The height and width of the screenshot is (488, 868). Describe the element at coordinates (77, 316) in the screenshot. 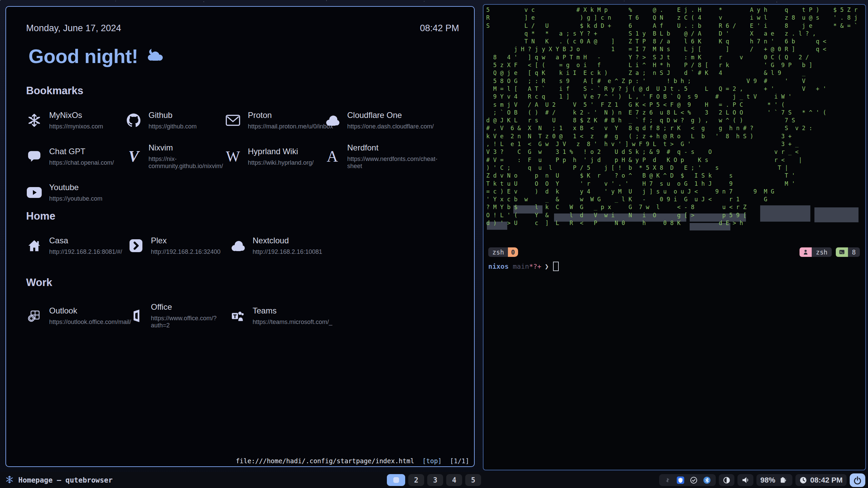

I see `bookmark-outlook: Outlook https://outlook.office.com/mail/` at that location.